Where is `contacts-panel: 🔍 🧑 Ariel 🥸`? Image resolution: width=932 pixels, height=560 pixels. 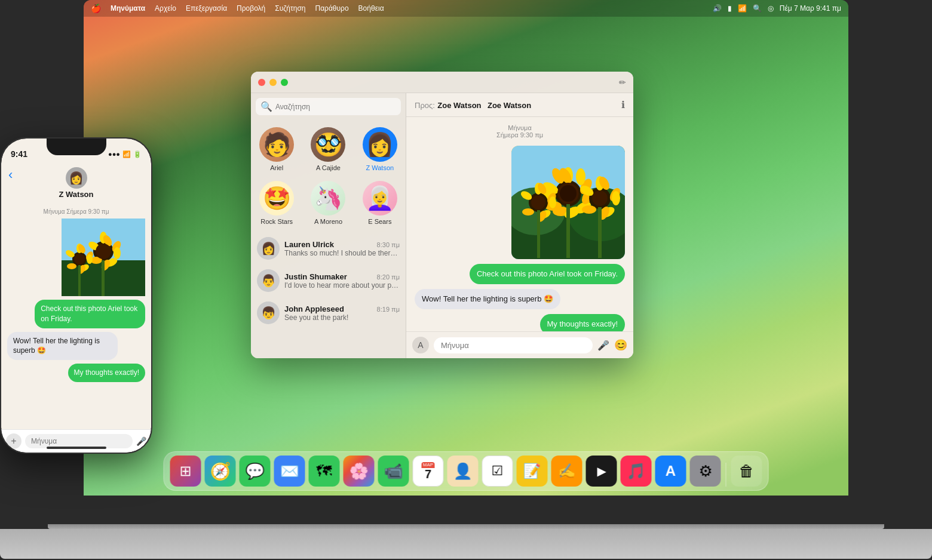 contacts-panel: 🔍 🧑 Ariel 🥸 is located at coordinates (329, 226).